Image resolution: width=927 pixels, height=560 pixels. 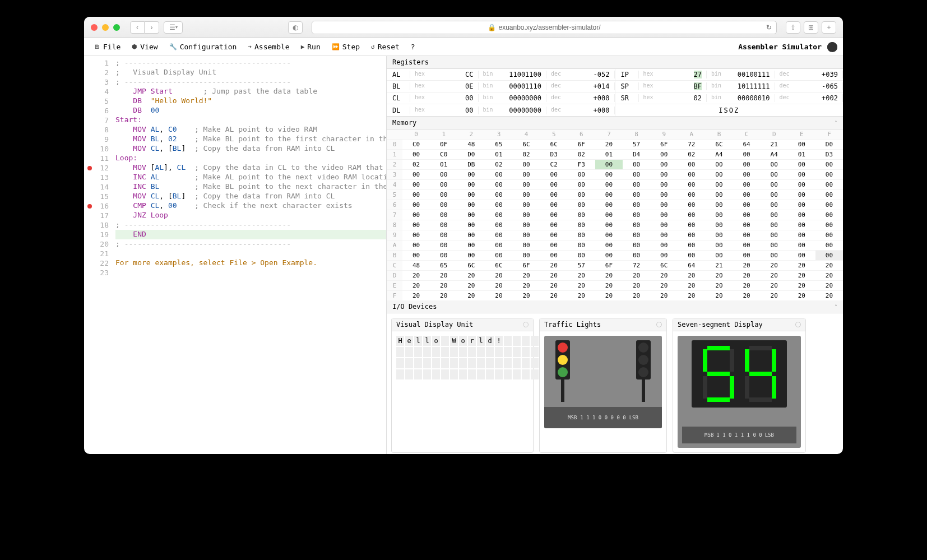 I want to click on line-number: 12, so click(x=98, y=168).